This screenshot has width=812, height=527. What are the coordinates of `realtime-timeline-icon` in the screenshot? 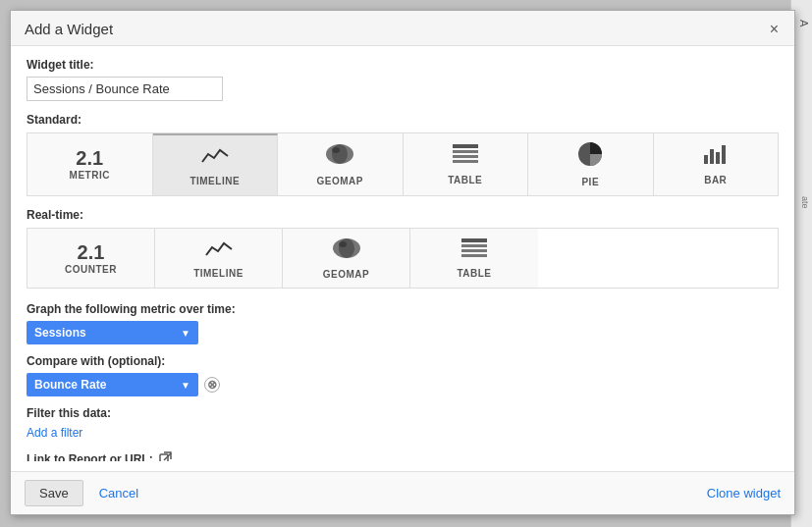 It's located at (219, 251).